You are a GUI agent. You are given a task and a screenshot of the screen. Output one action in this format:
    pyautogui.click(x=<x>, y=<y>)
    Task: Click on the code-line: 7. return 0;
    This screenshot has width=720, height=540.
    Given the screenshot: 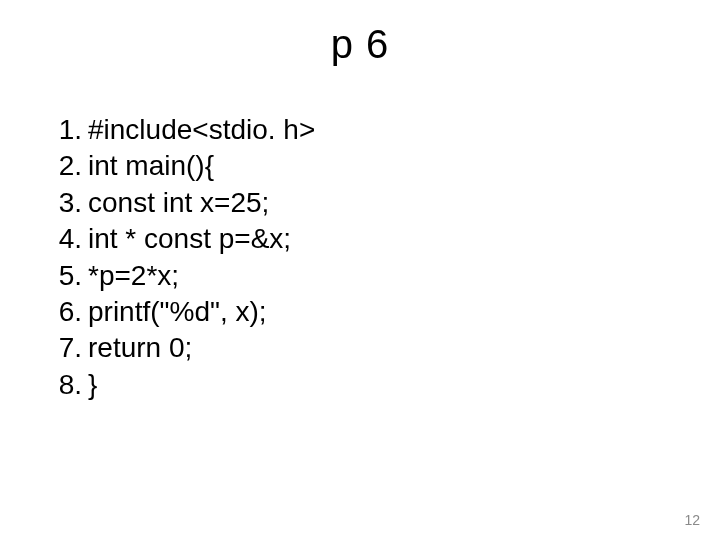 What is the action you would take?
    pyautogui.click(x=178, y=348)
    